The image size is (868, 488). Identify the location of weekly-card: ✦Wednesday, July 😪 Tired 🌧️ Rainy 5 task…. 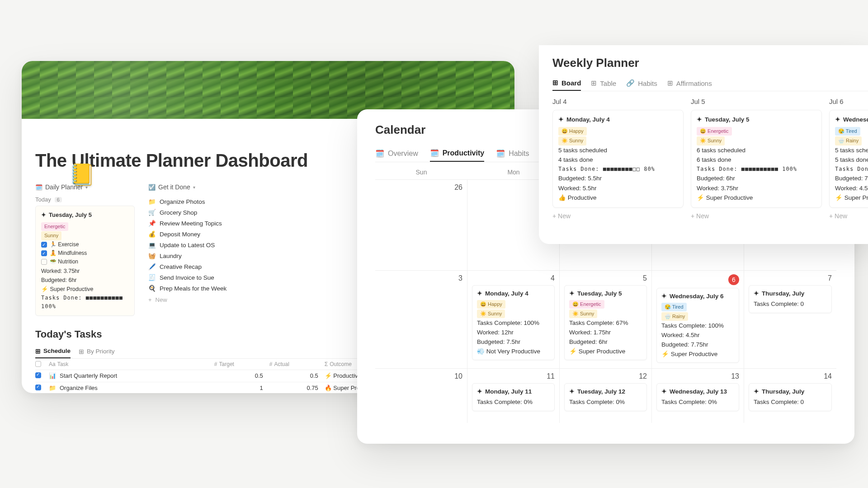
(849, 159).